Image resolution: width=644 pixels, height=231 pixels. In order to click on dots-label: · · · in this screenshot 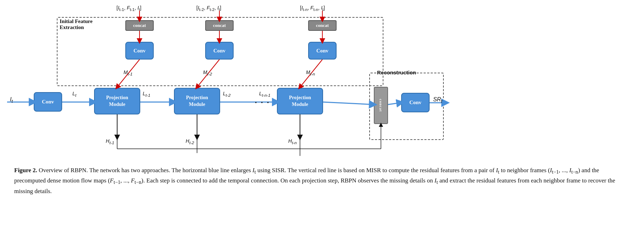, I will do `click(263, 102)`.